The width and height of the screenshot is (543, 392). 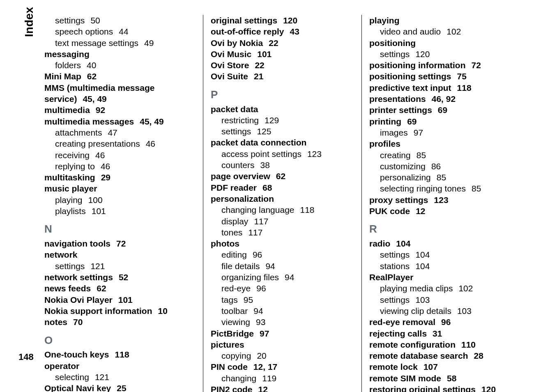 I want to click on index-entry: PIN2 code12, so click(x=283, y=388).